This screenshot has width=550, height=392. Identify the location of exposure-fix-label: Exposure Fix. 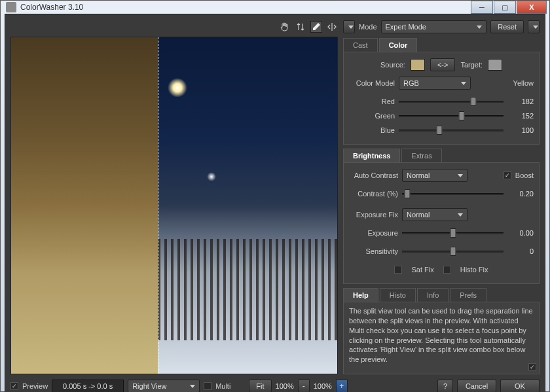
(373, 215).